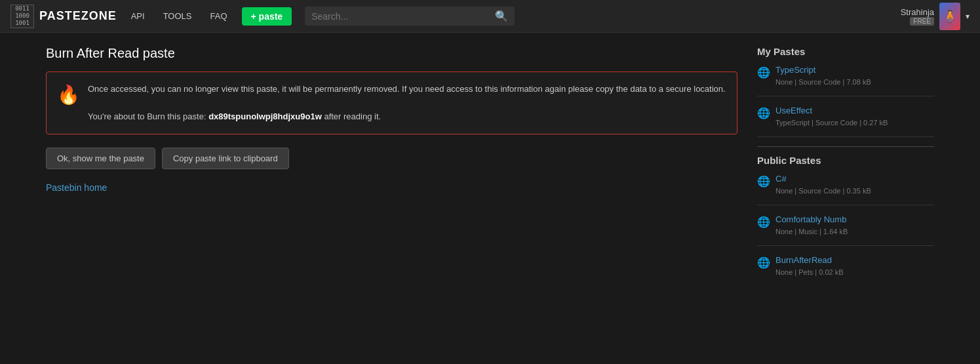  I want to click on globe-icon-1: 🌐, so click(764, 113).